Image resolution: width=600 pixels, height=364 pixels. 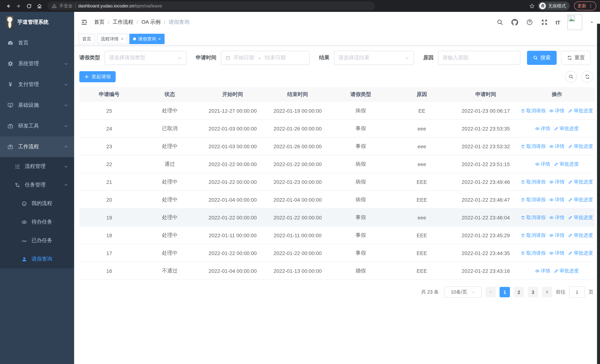 I want to click on home-button, so click(x=39, y=6).